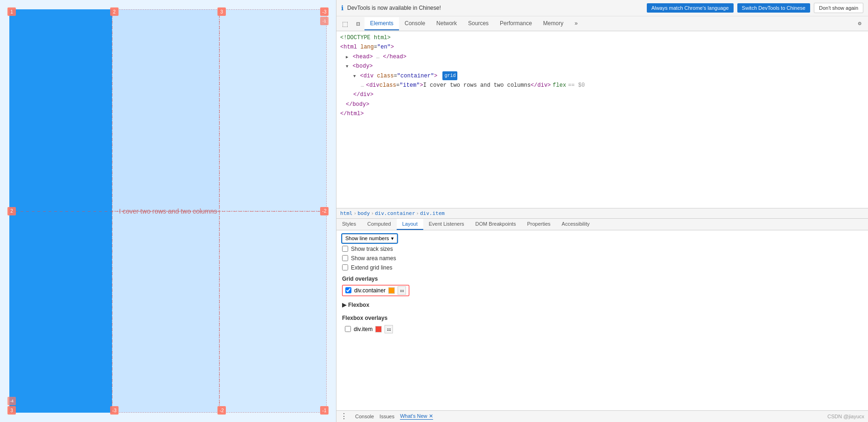 The height and width of the screenshot is (422, 868). I want to click on tree-doctype: <!DOCTYPE html>, so click(602, 38).